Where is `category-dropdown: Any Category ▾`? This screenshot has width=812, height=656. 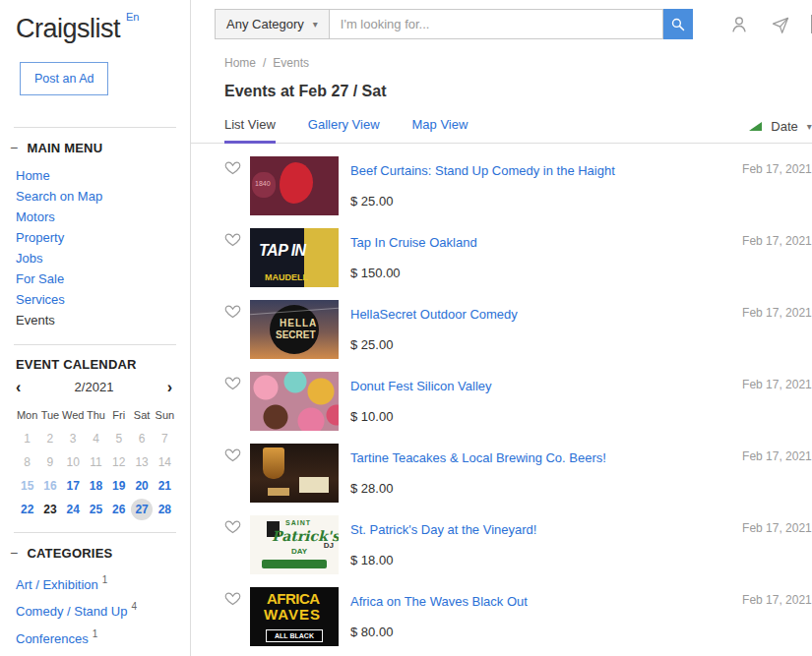 category-dropdown: Any Category ▾ is located at coordinates (272, 24).